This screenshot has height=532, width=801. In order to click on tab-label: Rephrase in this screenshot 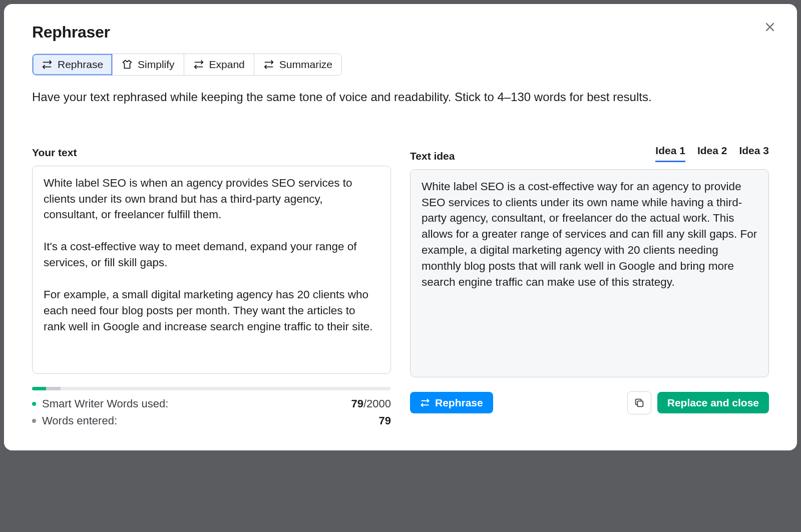, I will do `click(80, 65)`.